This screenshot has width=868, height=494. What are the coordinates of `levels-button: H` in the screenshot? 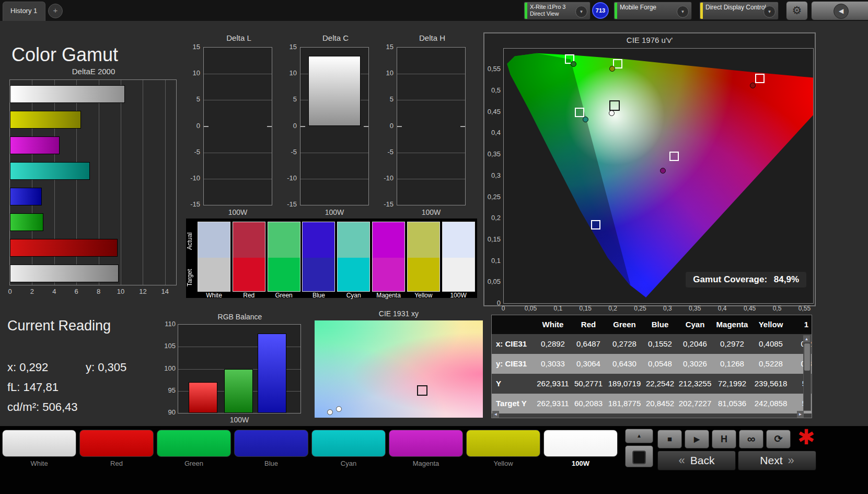 It's located at (724, 439).